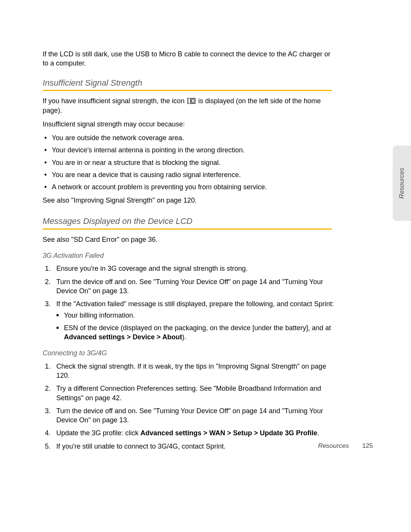 Image resolution: width=411 pixels, height=532 pixels. What do you see at coordinates (191, 101) in the screenshot?
I see `signal-x-icon` at bounding box center [191, 101].